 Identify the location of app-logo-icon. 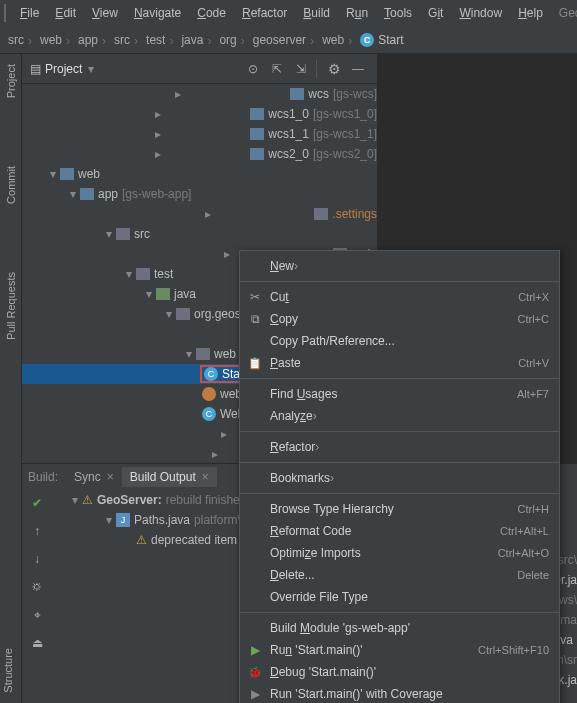
(5, 13).